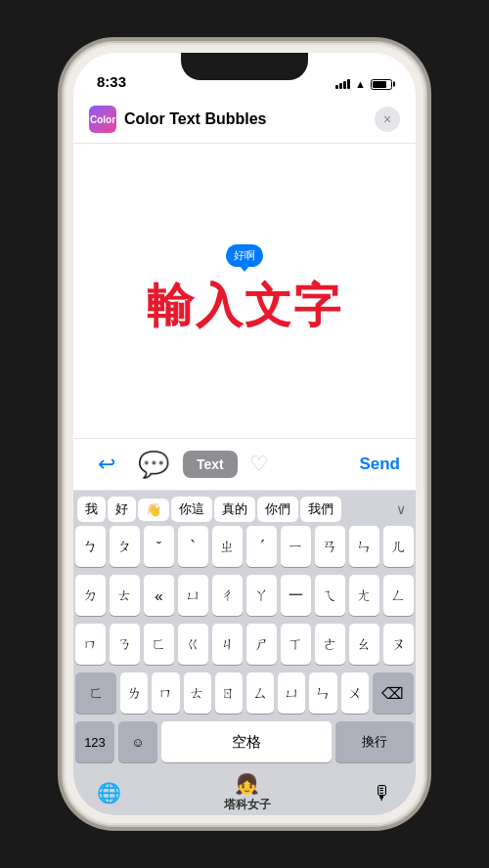  I want to click on emoji-key: ☺, so click(138, 742).